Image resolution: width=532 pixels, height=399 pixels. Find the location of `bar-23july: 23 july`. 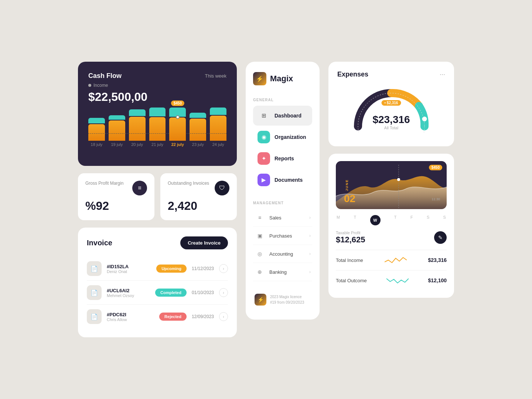

bar-23july: 23 july is located at coordinates (198, 127).